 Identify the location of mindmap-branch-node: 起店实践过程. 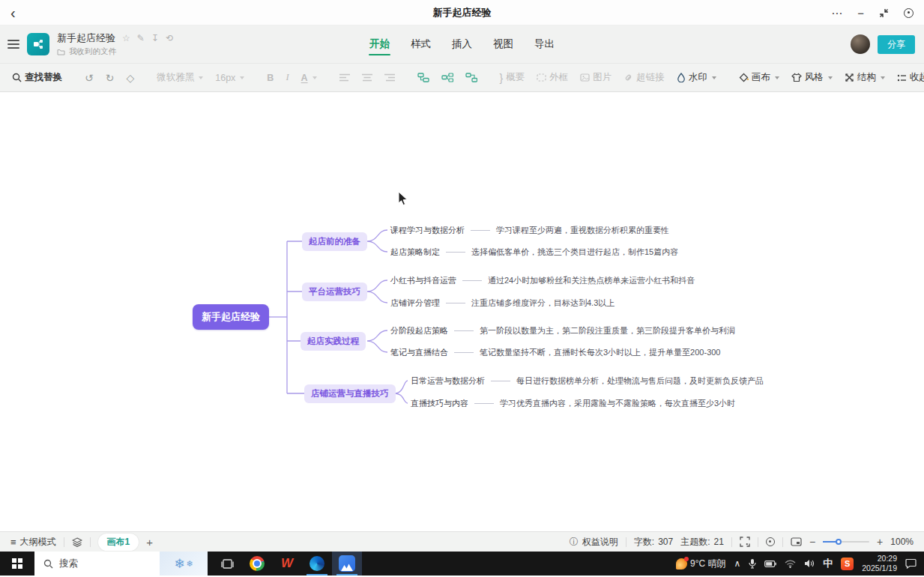
(333, 342).